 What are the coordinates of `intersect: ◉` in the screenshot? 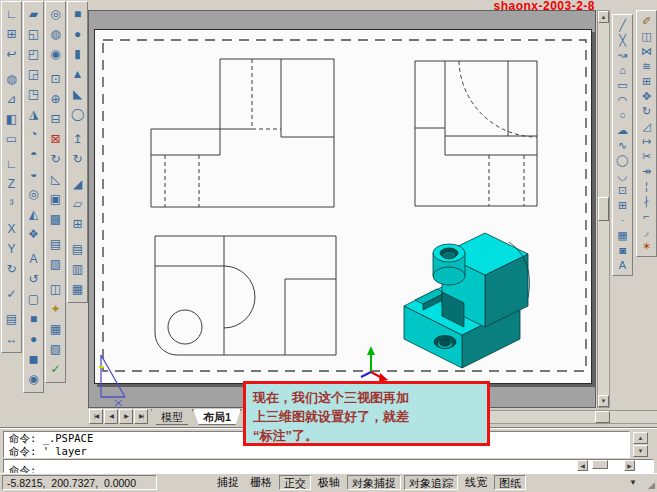 It's located at (56, 54).